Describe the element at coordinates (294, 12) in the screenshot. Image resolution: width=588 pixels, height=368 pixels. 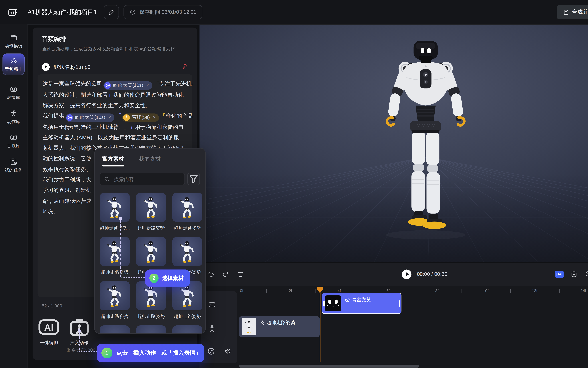
I see `top-bar: A1机器人动作-我的项目1 保存时间 26/01/03 12:01 合成并保存 …` at that location.